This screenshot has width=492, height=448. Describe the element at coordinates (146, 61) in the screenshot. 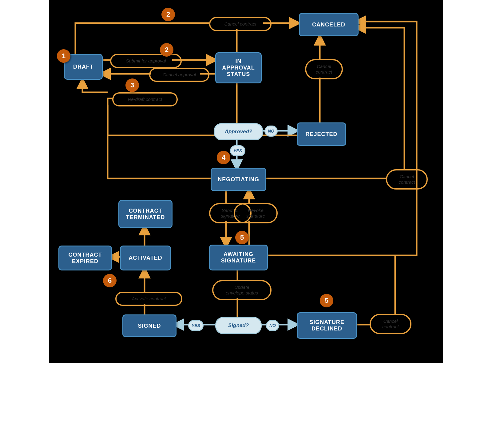

I see `action-submit-for-approval: Submit for approval` at that location.